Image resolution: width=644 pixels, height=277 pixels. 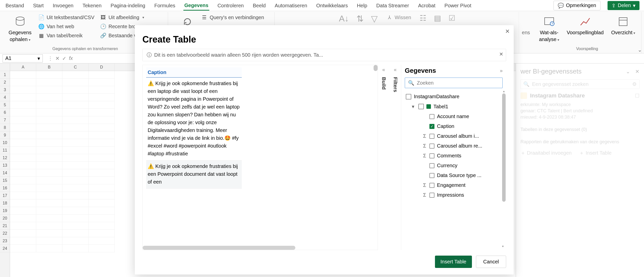 What do you see at coordinates (71, 58) in the screenshot?
I see `fx-icon: fx` at bounding box center [71, 58].